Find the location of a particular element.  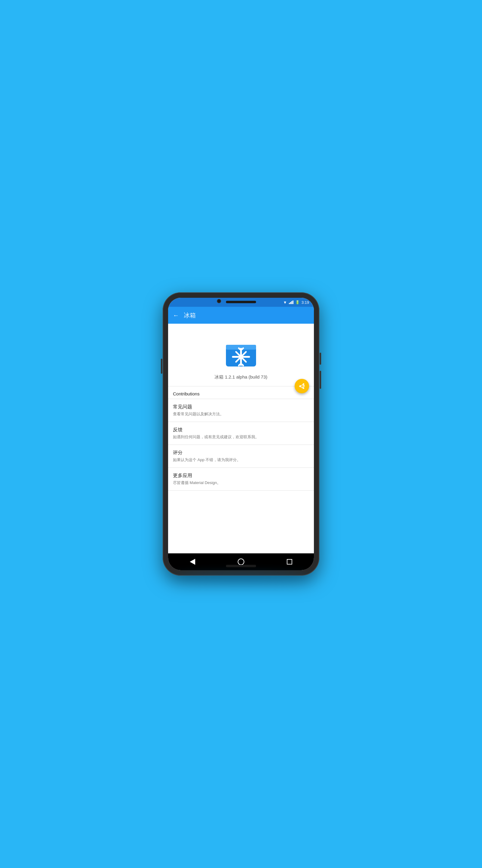

more-apps-subtitle: 尽皆遵循 Material Design。 is located at coordinates (241, 483).